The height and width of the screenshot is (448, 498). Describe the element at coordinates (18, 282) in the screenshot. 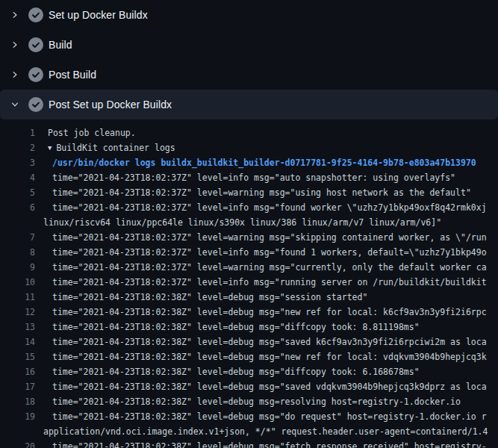

I see `log-line-number: 10` at that location.